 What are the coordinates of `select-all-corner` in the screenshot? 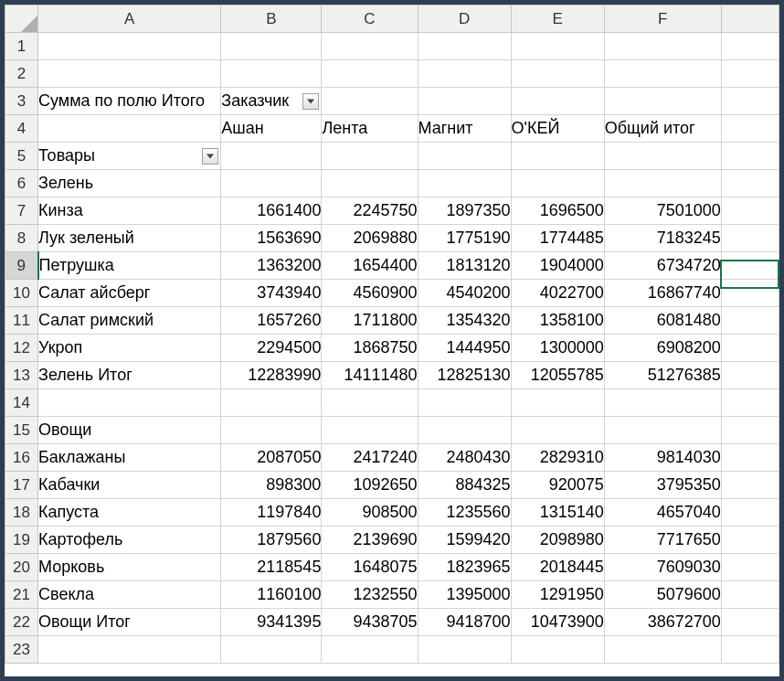 It's located at (22, 19).